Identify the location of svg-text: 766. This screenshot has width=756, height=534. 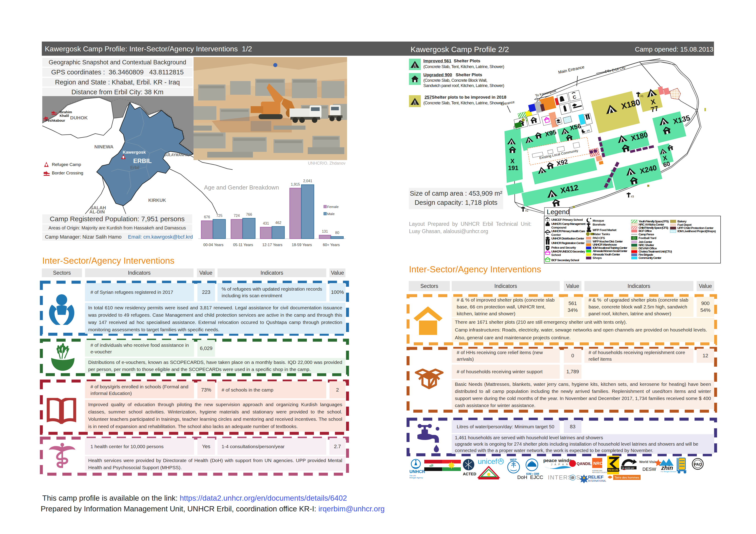
(249, 215).